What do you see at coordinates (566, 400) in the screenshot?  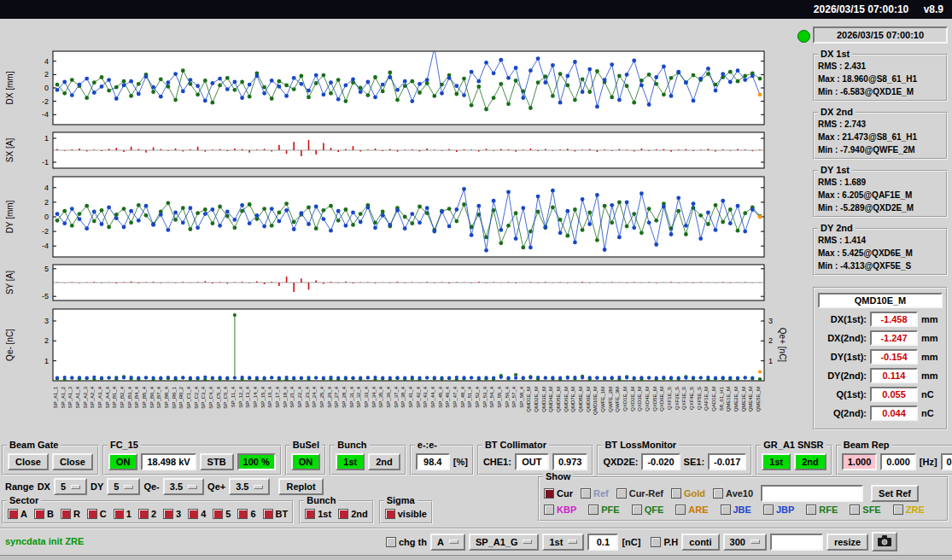 I see `svg-text: QMD6E_M` at bounding box center [566, 400].